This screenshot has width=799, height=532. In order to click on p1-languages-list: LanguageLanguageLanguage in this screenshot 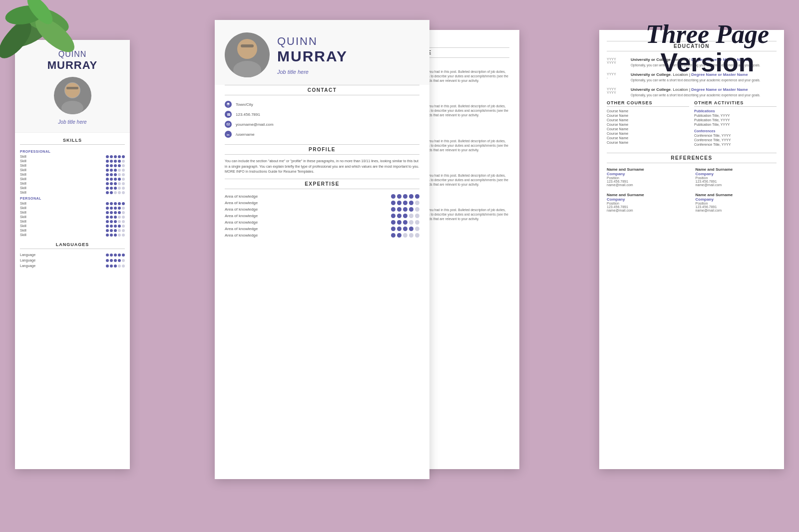, I will do `click(72, 261)`.